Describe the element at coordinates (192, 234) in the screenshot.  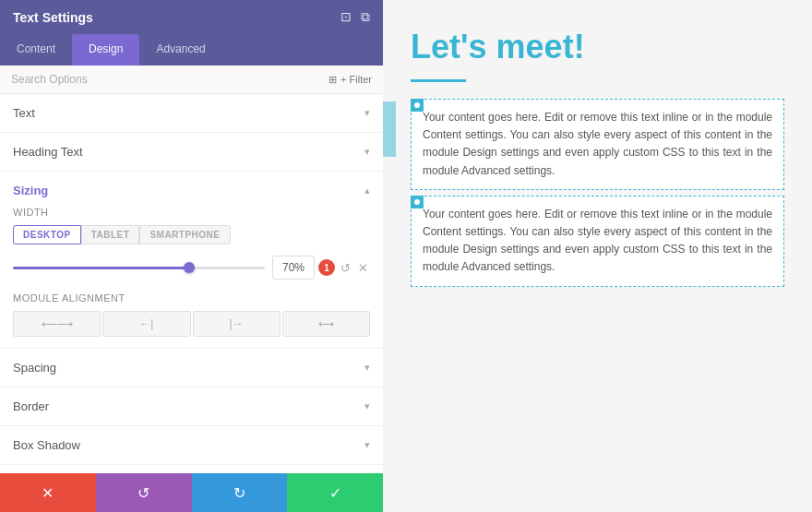
I see `device-tab-bar: DESKTOP TABLET SMARTPHONE` at that location.